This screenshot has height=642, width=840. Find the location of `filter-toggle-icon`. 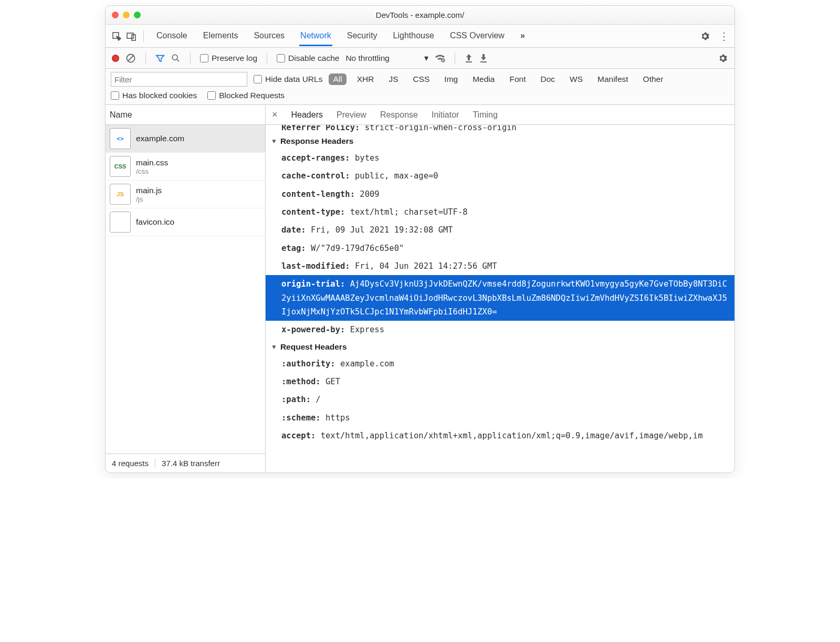

filter-toggle-icon is located at coordinates (160, 58).